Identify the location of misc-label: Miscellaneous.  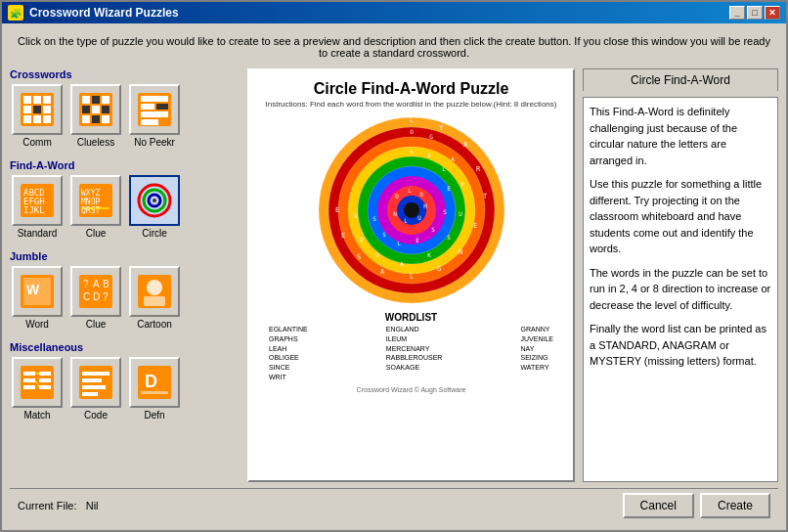
(125, 347).